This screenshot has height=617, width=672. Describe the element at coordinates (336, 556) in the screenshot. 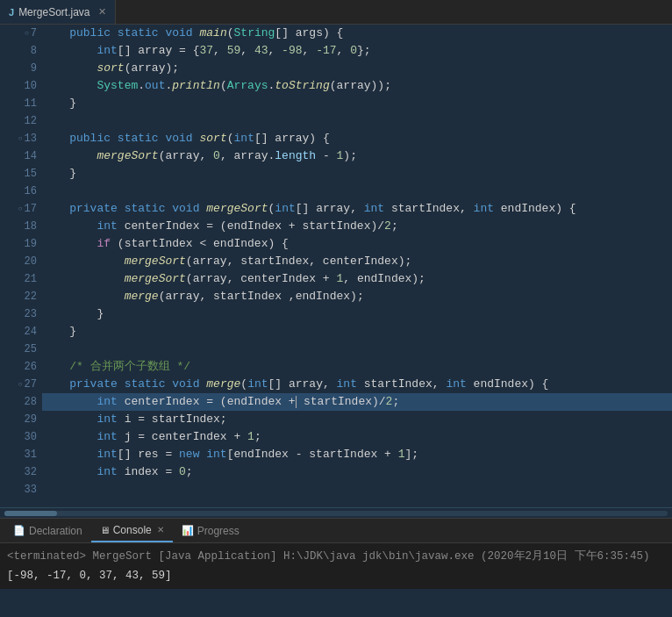

I see `console-terminated-line: <terminated> MergeSort [Java Application…` at that location.